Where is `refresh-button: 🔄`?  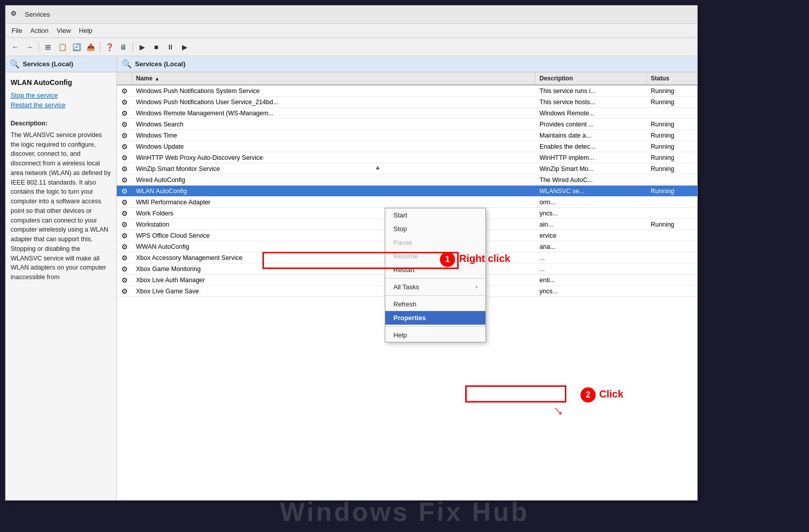
refresh-button: 🔄 is located at coordinates (76, 47).